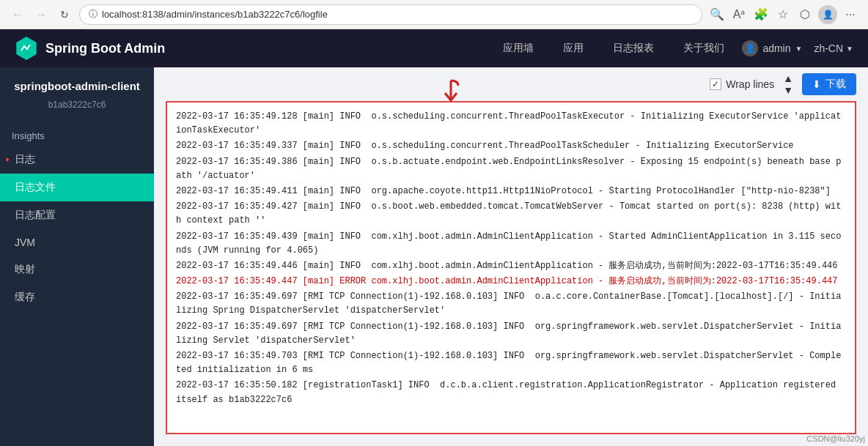 The width and height of the screenshot is (868, 446). What do you see at coordinates (77, 270) in the screenshot?
I see `sidebar-item-mapping: 映射` at bounding box center [77, 270].